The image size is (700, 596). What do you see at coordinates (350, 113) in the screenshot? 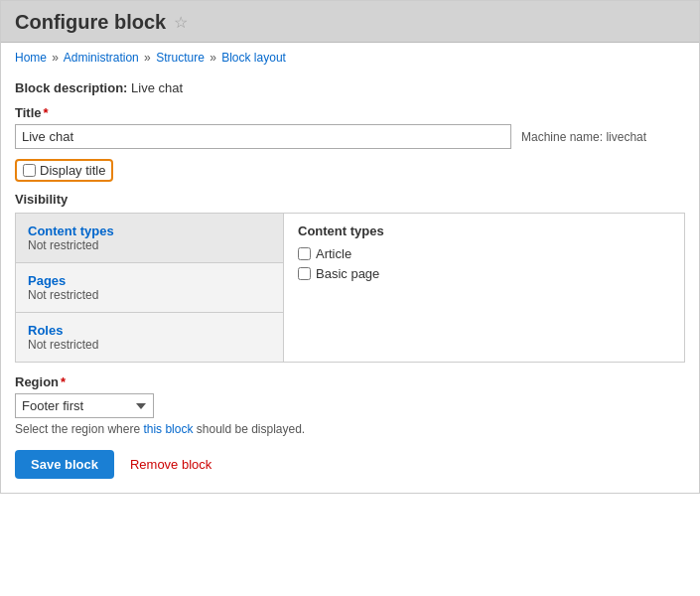
I see `title-label: Title*` at bounding box center [350, 113].